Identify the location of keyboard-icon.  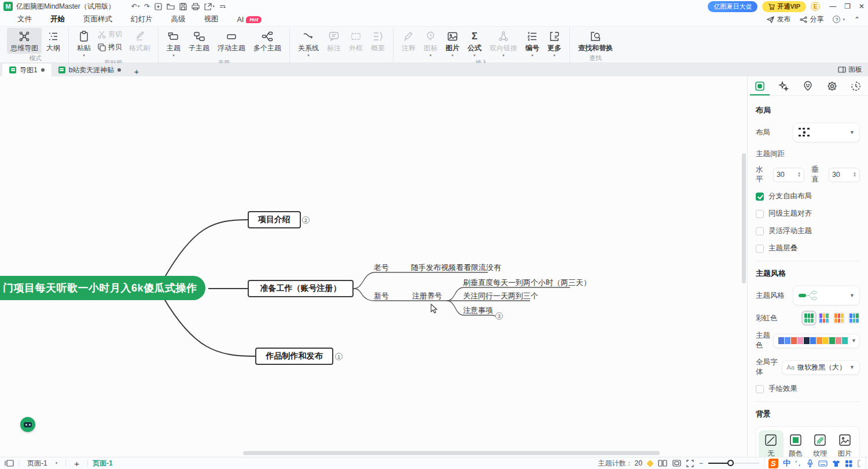
(823, 464).